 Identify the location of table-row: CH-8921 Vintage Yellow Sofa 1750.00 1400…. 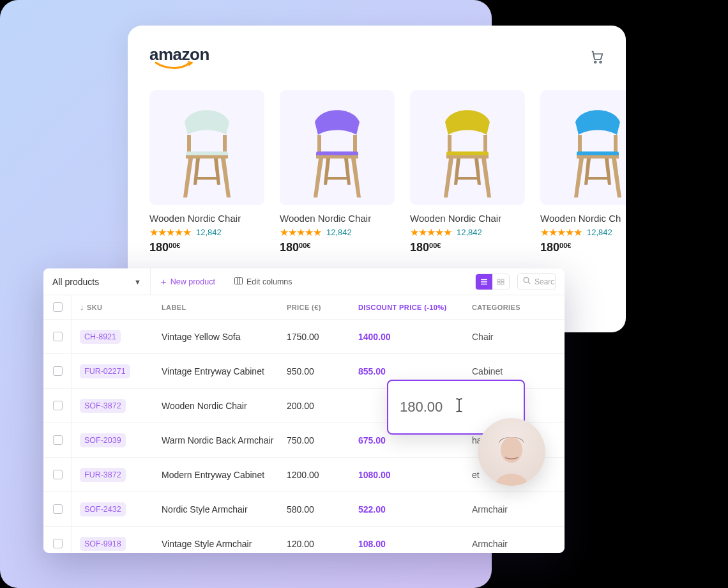
(304, 337).